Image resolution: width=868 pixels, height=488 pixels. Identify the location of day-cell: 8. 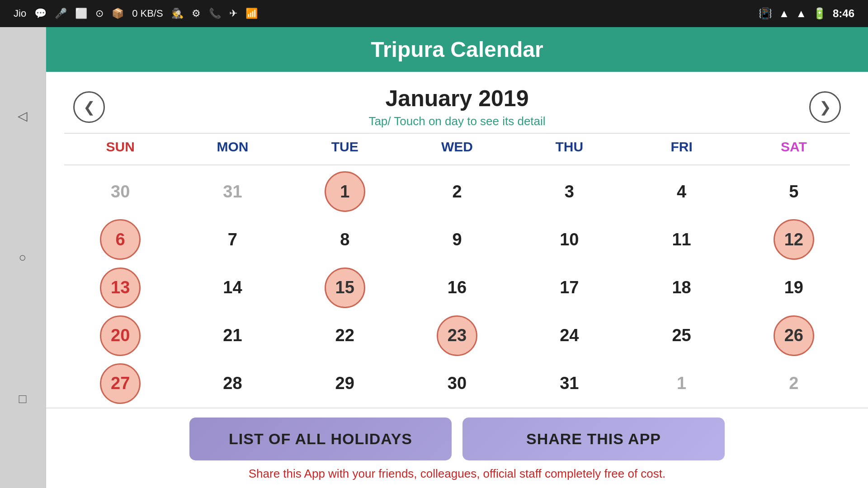
(345, 239).